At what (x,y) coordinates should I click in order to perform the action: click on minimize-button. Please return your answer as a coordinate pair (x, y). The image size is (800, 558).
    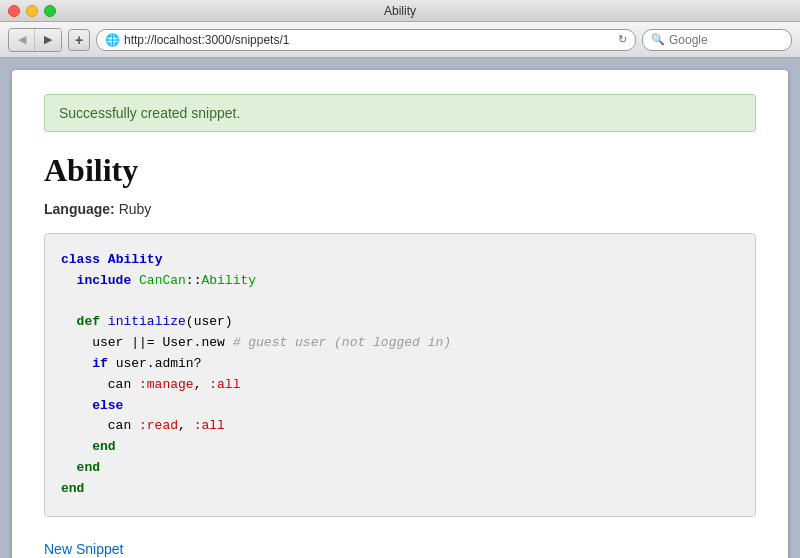
    Looking at the image, I should click on (32, 11).